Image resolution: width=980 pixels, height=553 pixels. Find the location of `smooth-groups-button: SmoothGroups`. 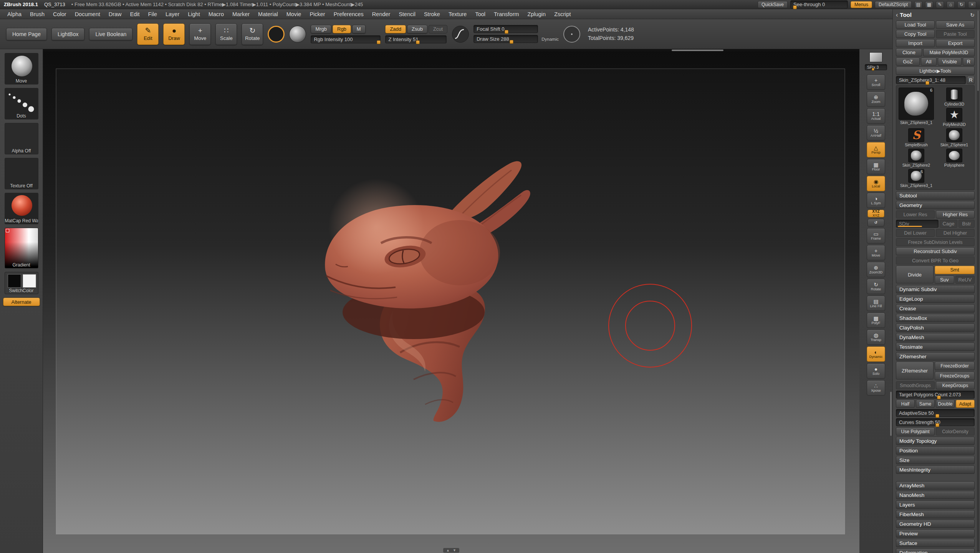

smooth-groups-button: SmoothGroups is located at coordinates (915, 386).